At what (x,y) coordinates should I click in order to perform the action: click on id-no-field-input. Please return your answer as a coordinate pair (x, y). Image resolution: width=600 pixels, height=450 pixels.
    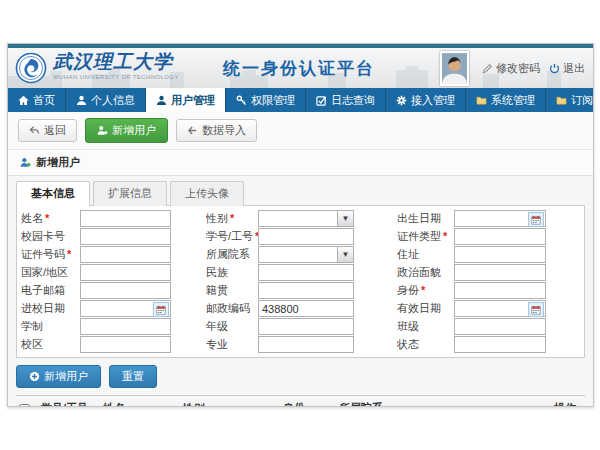
    Looking at the image, I should click on (126, 254).